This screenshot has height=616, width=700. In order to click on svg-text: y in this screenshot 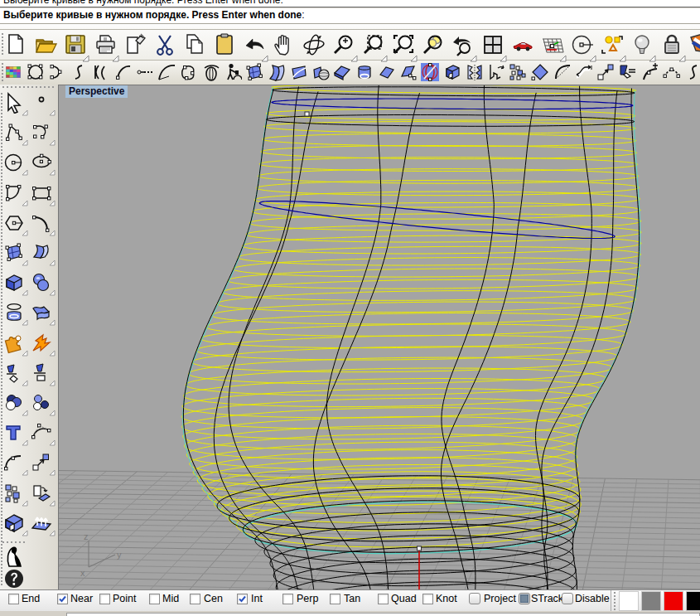, I will do `click(119, 555)`.